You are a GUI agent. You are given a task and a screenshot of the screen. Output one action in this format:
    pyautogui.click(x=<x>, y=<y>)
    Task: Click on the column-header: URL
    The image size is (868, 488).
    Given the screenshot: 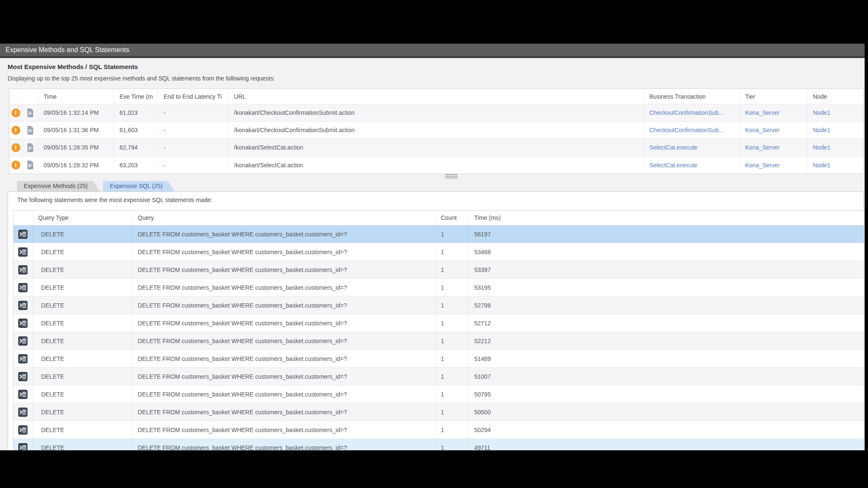 What is the action you would take?
    pyautogui.click(x=436, y=97)
    